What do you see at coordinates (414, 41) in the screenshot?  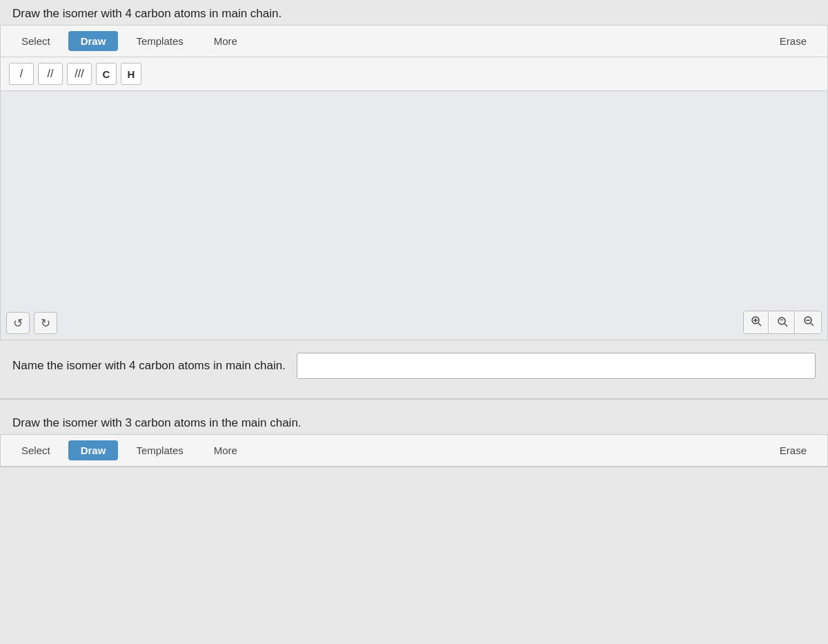 I see `first-toolbar: Select Draw Templates More Erase` at bounding box center [414, 41].